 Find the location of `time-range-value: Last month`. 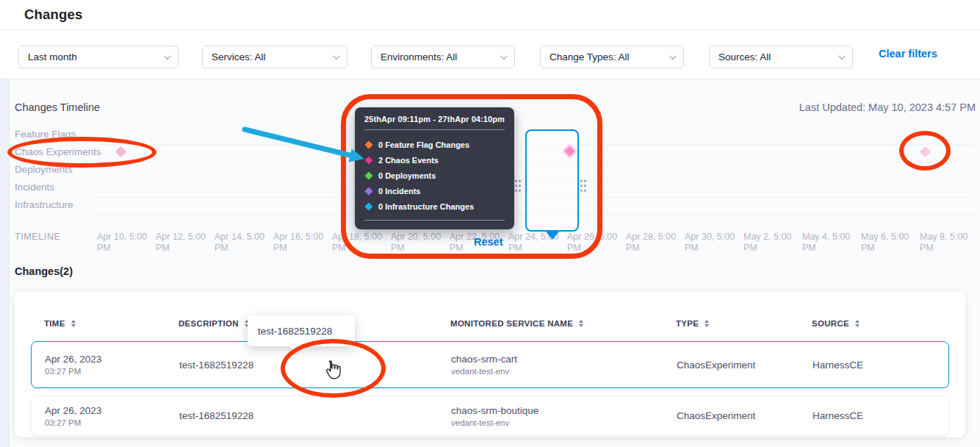

time-range-value: Last month is located at coordinates (53, 57).